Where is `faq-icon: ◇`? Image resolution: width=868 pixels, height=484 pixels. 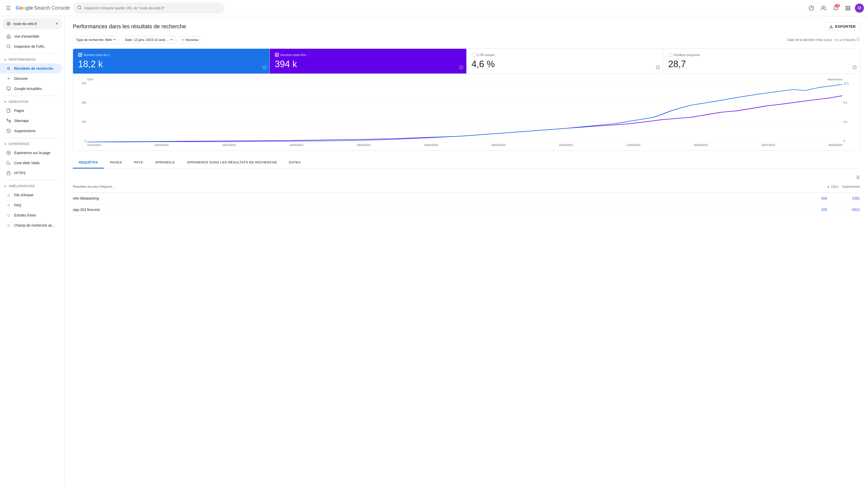
faq-icon: ◇ is located at coordinates (9, 205).